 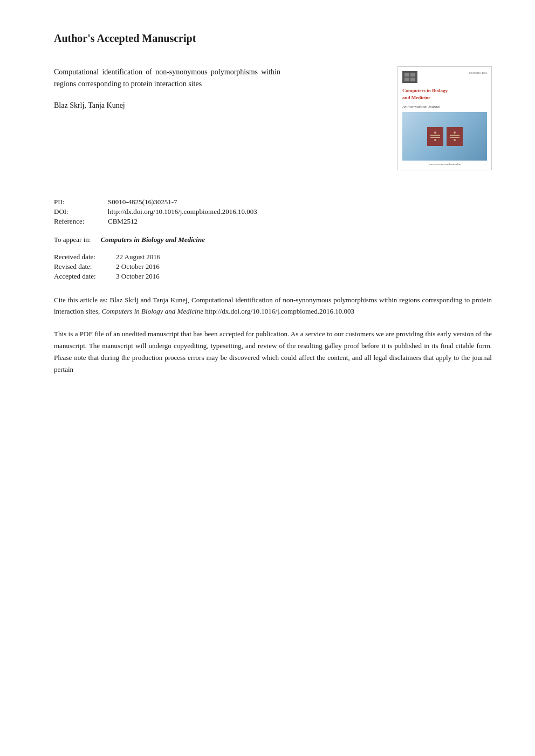 I want to click on cite-doi: http://dx.doi.org/10.1016/j.compbiomed.2…, so click(x=279, y=311).